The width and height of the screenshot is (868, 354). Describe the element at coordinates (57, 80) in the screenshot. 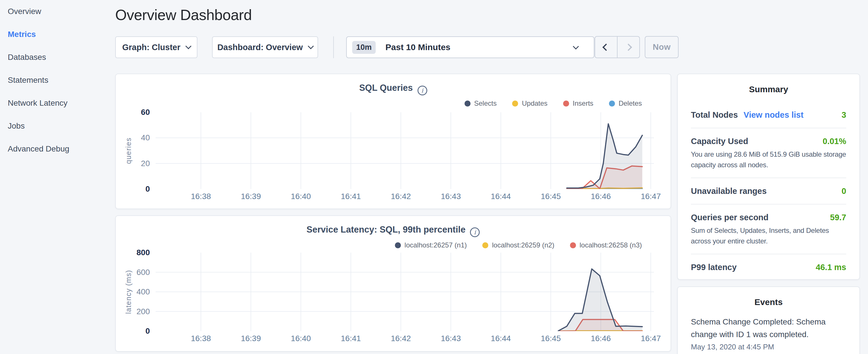

I see `sidebar-item-statements: Statements` at that location.